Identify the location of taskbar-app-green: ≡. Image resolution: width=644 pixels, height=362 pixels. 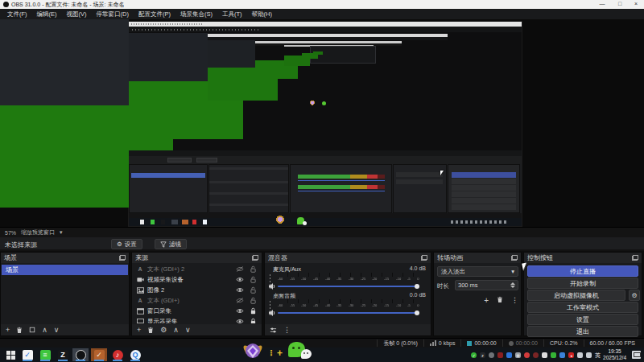
(45, 355).